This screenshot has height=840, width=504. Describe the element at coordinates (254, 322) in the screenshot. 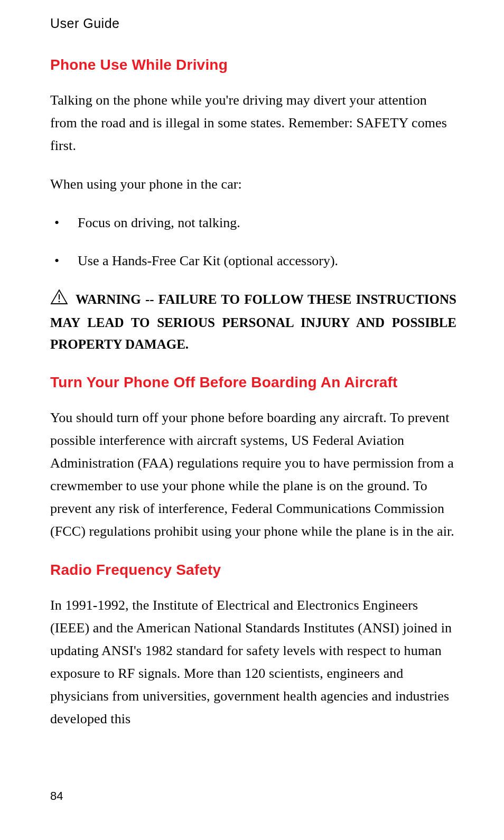

I see `warning-block: WARNING -- FAILURE TO FOLLOW THESE INSTR…` at that location.